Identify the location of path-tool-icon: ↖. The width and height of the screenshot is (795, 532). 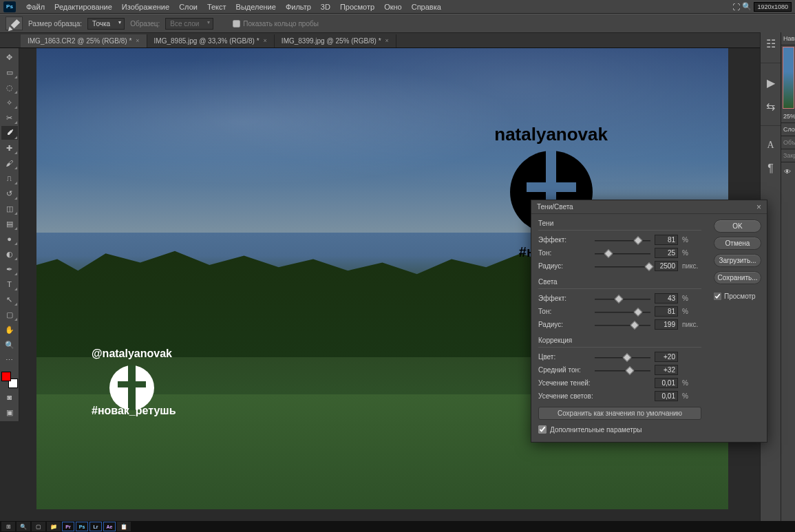
(10, 299).